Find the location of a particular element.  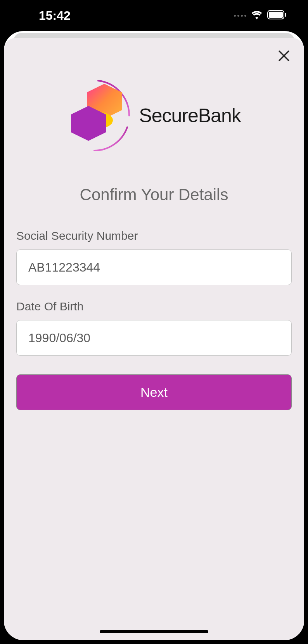

battery-icon is located at coordinates (277, 16).